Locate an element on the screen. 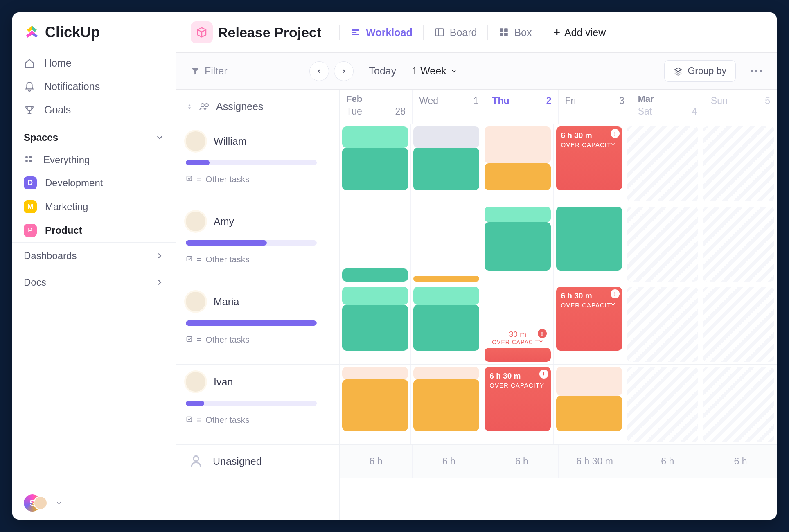 The height and width of the screenshot is (532, 789). space-marketing: M Marketing is located at coordinates (94, 207).